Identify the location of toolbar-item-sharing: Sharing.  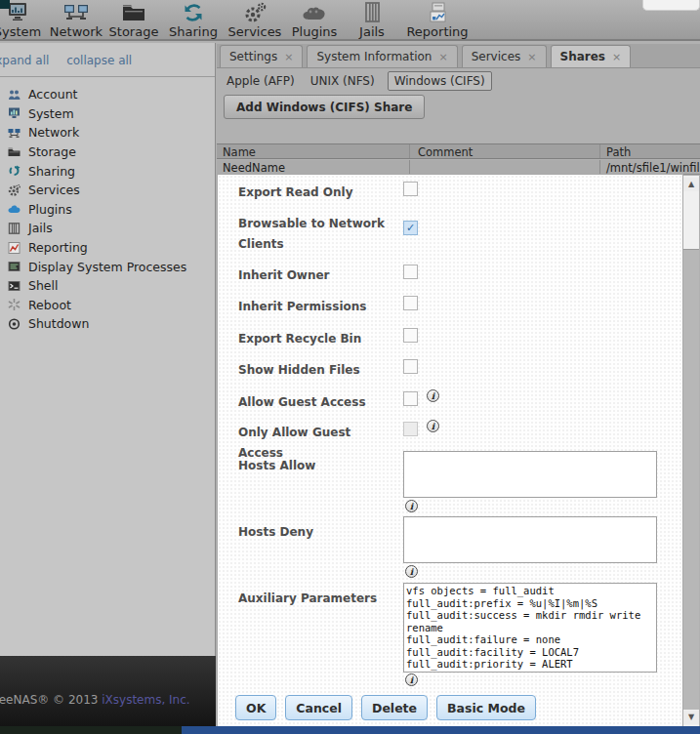
(193, 20).